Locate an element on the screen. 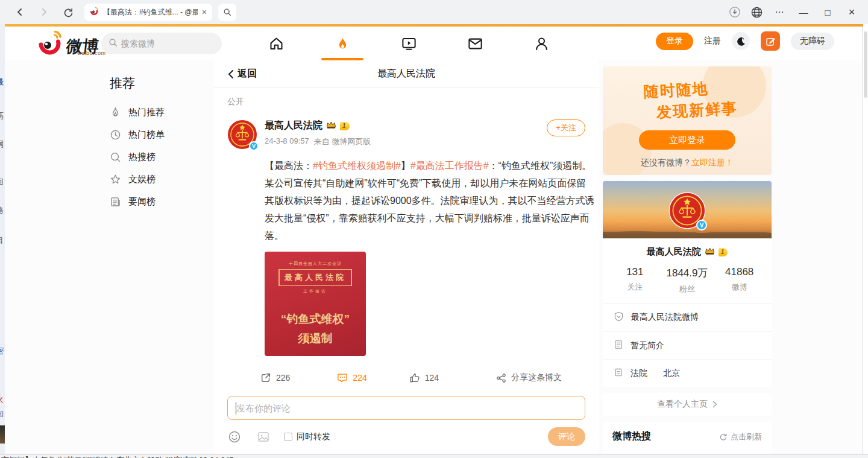 The width and height of the screenshot is (868, 458). window-minimize-icon: — is located at coordinates (804, 12).